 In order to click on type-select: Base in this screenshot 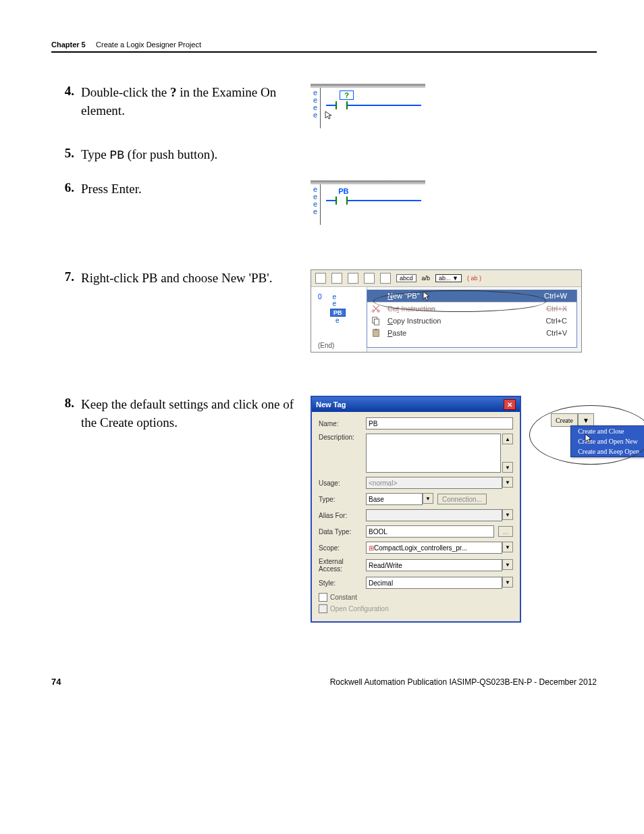, I will do `click(394, 499)`.